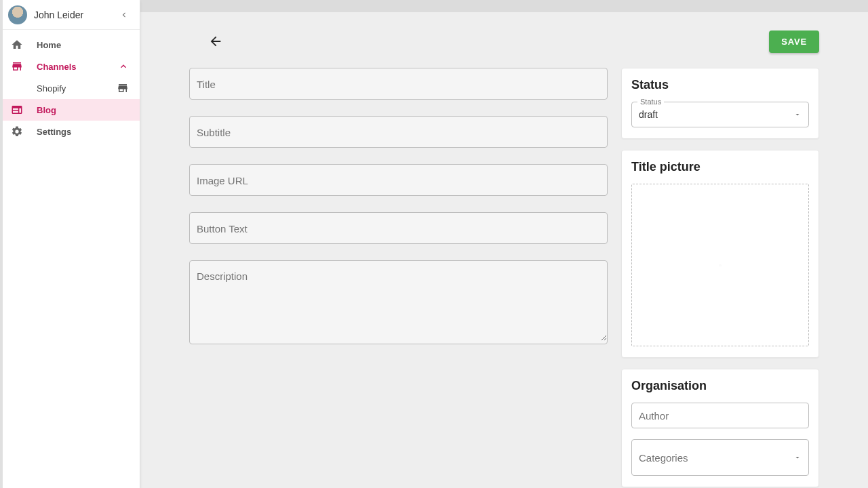  What do you see at coordinates (70, 45) in the screenshot?
I see `sidebar-item-home: Home` at bounding box center [70, 45].